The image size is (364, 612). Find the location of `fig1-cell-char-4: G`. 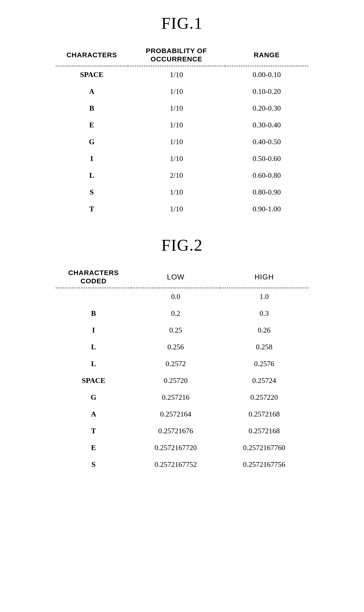

fig1-cell-char-4: G is located at coordinates (92, 142).